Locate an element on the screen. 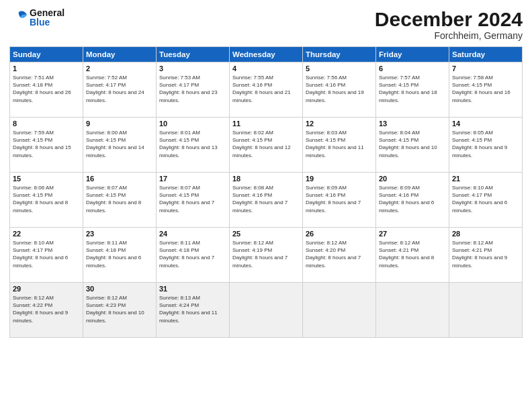 This screenshot has width=532, height=411. table-row: 14Sunrise: 8:05 AMSunset: 4:15 PMDayligh… is located at coordinates (486, 145).